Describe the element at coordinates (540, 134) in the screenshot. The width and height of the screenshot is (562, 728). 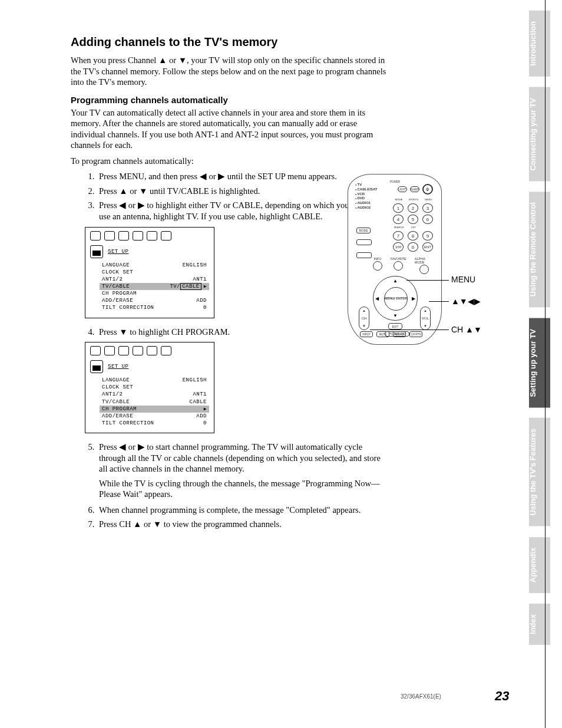
I see `tab-connecting: Connecting your TV` at that location.